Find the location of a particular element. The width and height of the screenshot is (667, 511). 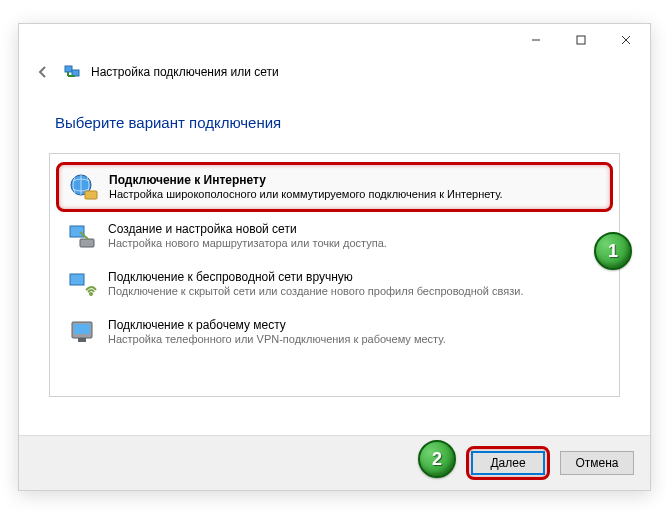

close-button is located at coordinates (626, 40).